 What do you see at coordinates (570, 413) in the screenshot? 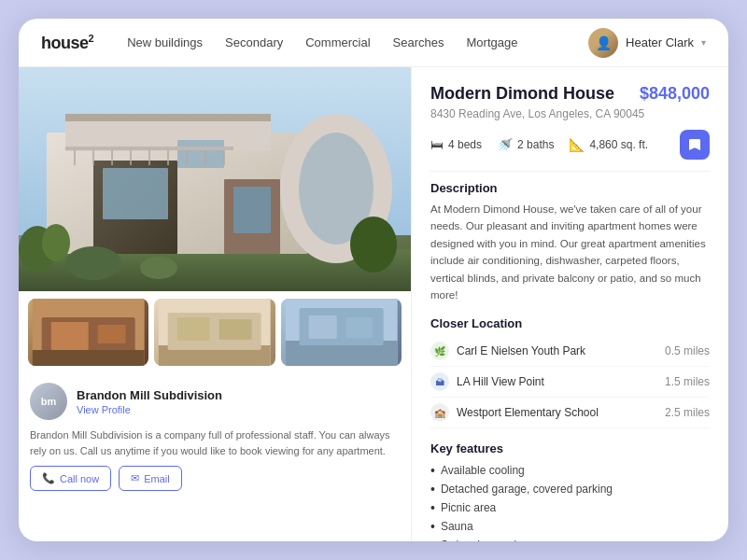
I see `location-item-2: 🏫 Westport Elementary School 2.5 miles` at bounding box center [570, 413].